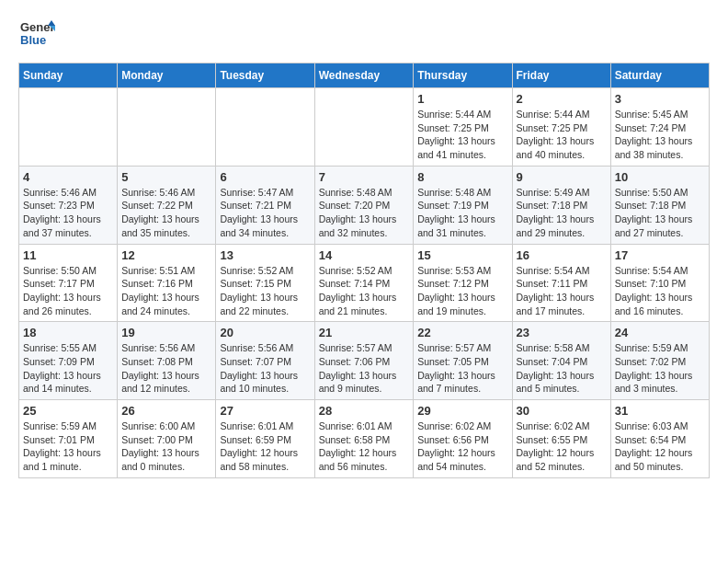 The image size is (728, 563). Describe the element at coordinates (364, 361) in the screenshot. I see `week-row-4: 18Sunrise: 5:55 AM Sunset: 7:09 PM Dayli…` at that location.